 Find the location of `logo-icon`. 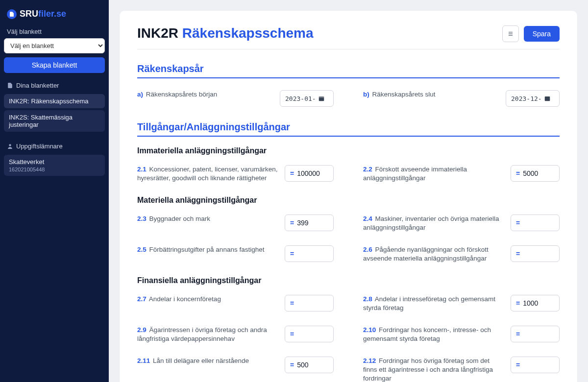

logo-icon is located at coordinates (12, 14).